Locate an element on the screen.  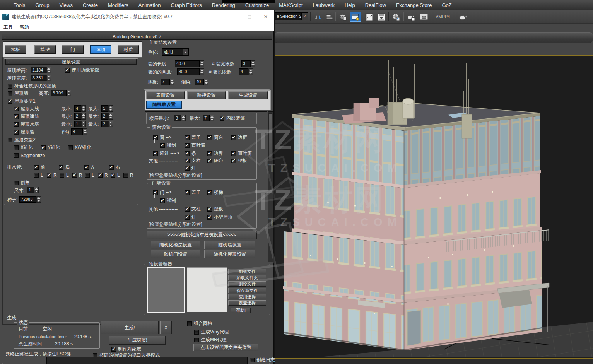
subpanel-scrollbar is located at coordinates (270, 187).